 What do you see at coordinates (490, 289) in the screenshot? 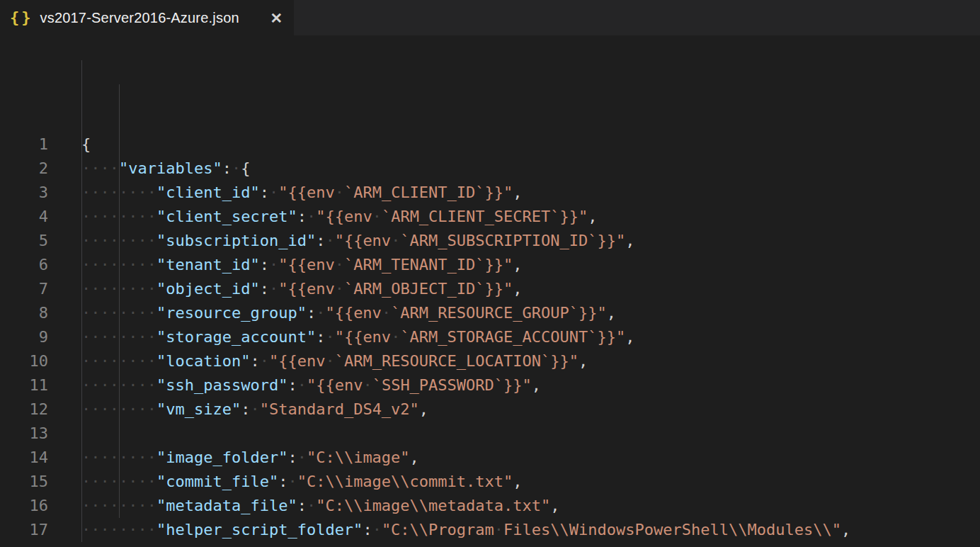
I see `code-line: 7········"object_id":·"{{env·`ARM_OBJECT…` at bounding box center [490, 289].